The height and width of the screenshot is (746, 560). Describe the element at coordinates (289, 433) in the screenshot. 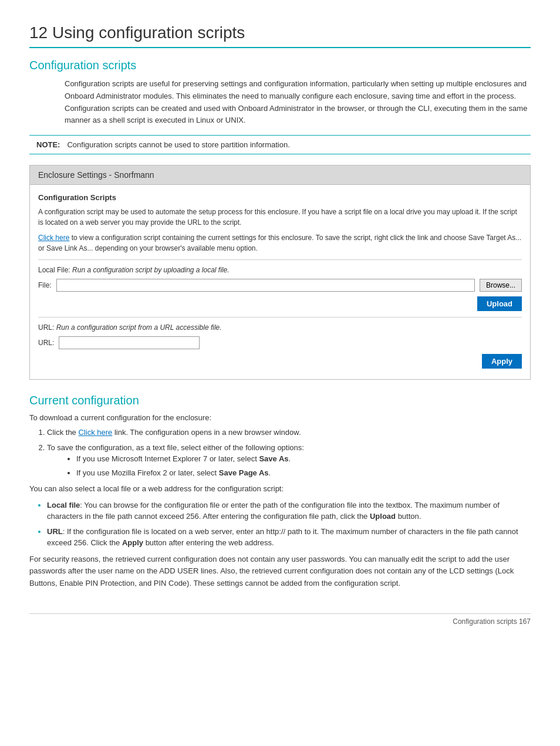

I see `step-1: Click the Click here link. The configura…` at that location.